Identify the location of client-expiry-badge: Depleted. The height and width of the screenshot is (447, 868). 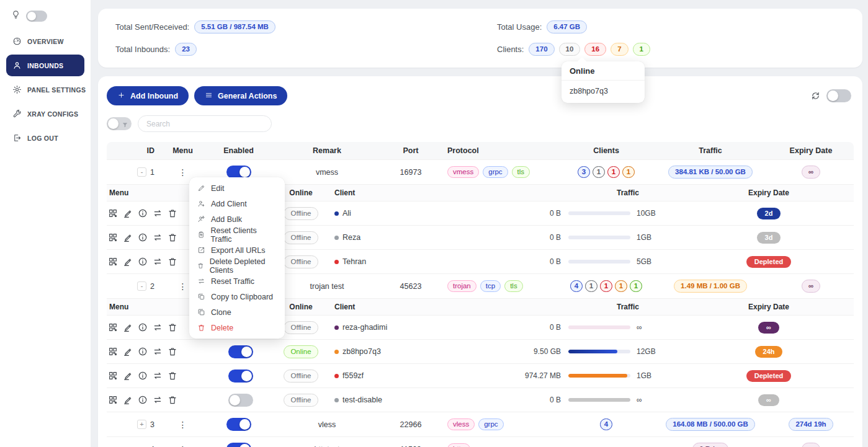
(769, 262).